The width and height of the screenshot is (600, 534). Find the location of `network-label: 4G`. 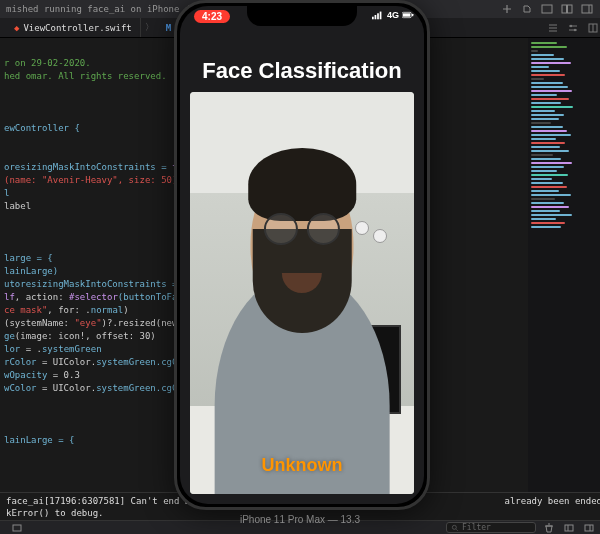

network-label: 4G is located at coordinates (393, 15).